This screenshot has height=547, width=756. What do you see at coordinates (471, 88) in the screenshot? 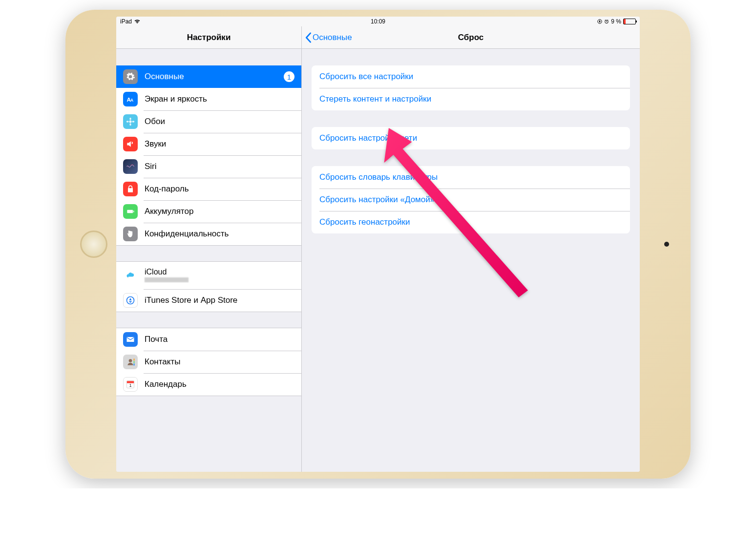
I see `reset-group: Сбросить все настройки Стереть контент и…` at bounding box center [471, 88].